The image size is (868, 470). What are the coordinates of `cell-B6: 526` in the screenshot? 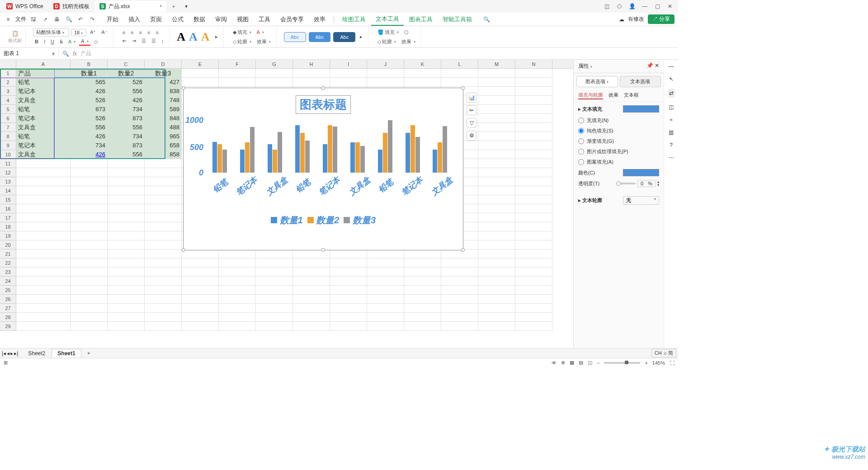 It's located at (89, 118).